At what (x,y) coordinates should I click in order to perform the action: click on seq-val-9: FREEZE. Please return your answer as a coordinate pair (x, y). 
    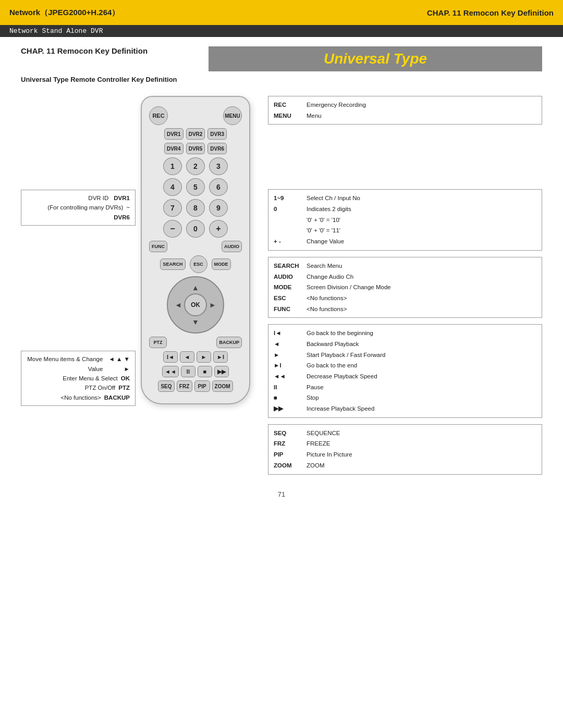
    Looking at the image, I should click on (318, 444).